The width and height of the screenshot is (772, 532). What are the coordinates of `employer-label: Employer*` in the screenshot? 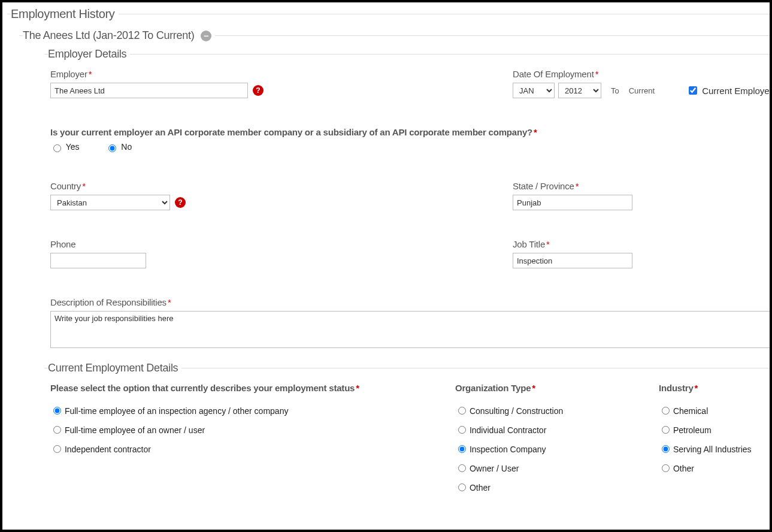 It's located at (281, 74).